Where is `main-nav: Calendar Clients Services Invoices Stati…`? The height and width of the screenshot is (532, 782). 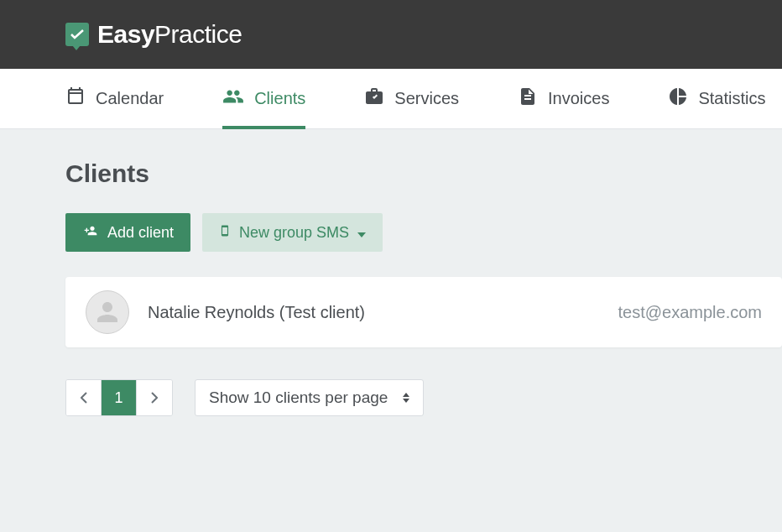 main-nav: Calendar Clients Services Invoices Stati… is located at coordinates (391, 99).